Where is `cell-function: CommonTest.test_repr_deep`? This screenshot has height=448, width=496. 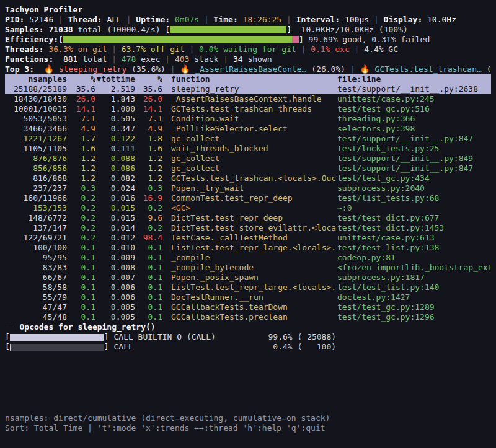
cell-function: CommonTest.test_repr_deep is located at coordinates (250, 198).